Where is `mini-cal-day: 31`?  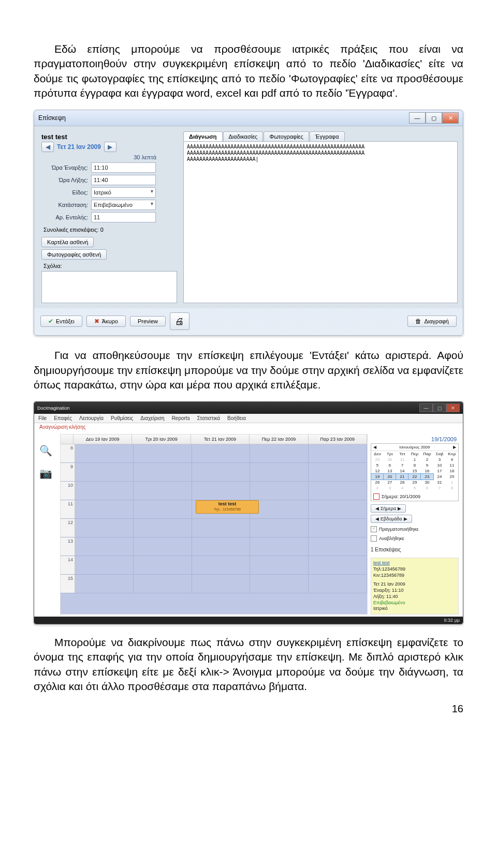
mini-cal-day: 31 is located at coordinates (402, 459).